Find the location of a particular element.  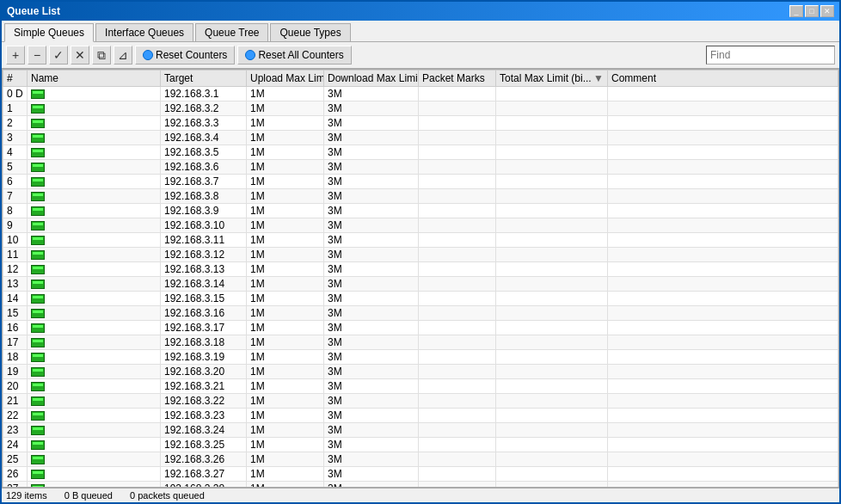

table-row: 2 192.168.3.31M3M is located at coordinates (421, 124).